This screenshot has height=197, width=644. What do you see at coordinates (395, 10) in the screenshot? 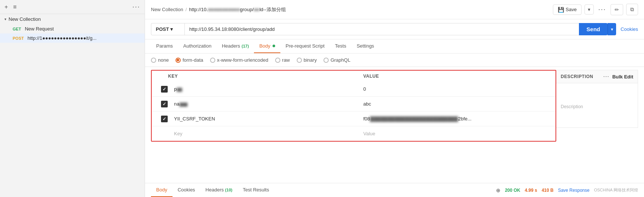
I see `topbar: New Collection / http://10.●●●●●●●●●●●gr…` at bounding box center [395, 10].